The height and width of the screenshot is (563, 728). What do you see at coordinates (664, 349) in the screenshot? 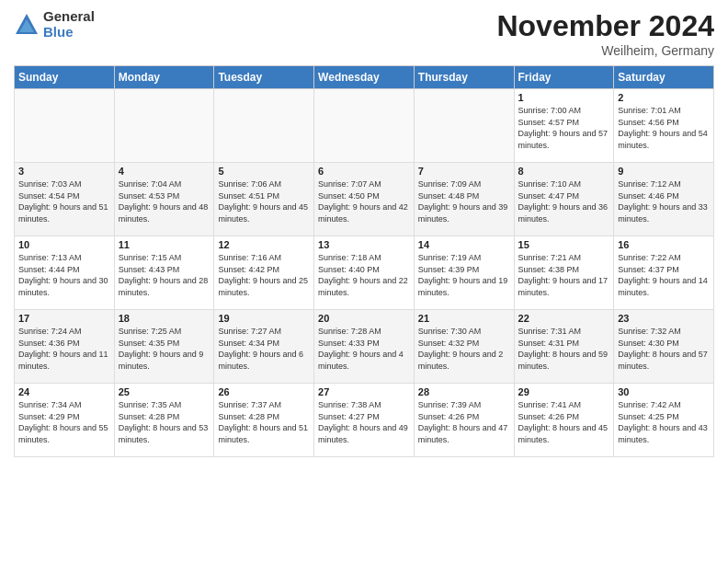
I see `day-info: Sunrise: 7:32 AM Sunset: 4:30 PM Dayligh…` at bounding box center [664, 349].